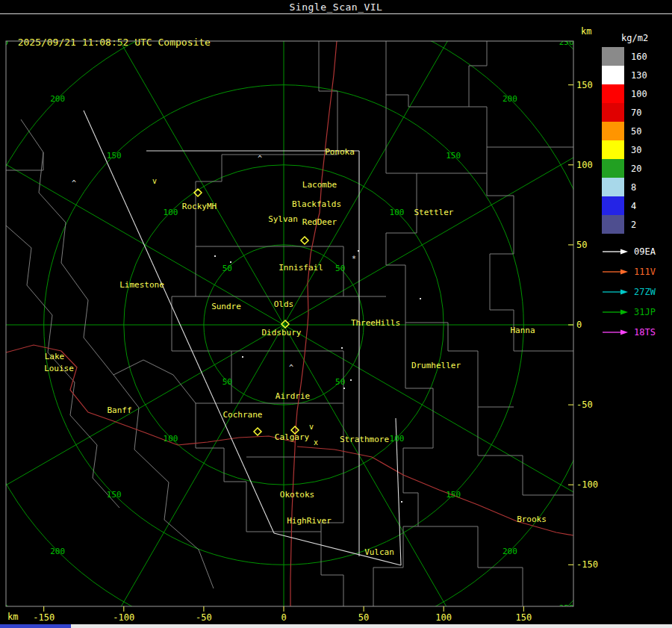  I want to click on legend-panel: kg/m2 16013010070503020842 09EA111V27ZW3…, so click(637, 187).